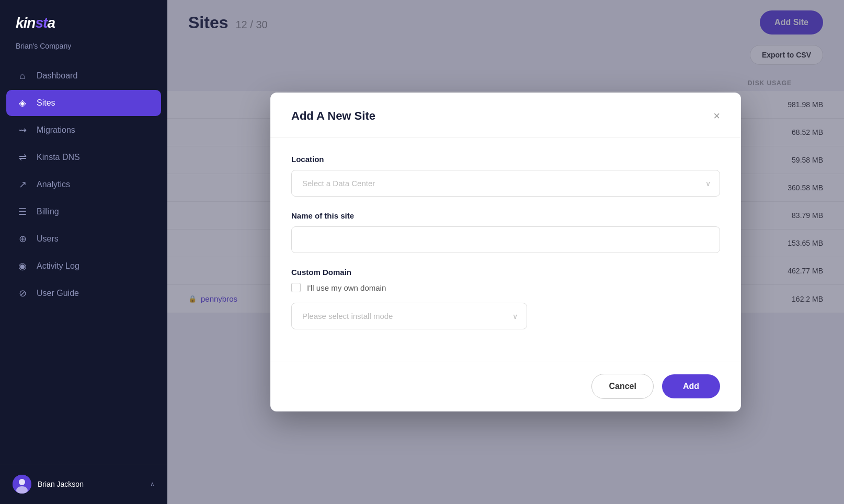 The height and width of the screenshot is (504, 844). I want to click on sidebar-item-label: Dashboard, so click(57, 76).